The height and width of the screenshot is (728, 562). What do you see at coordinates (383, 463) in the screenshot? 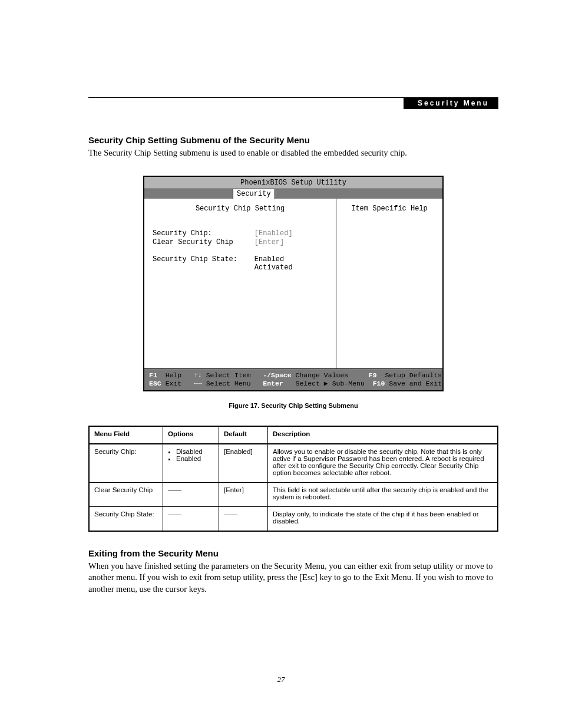
I see `cell-desc: Allows you to enable or disable the secu…` at bounding box center [383, 463].